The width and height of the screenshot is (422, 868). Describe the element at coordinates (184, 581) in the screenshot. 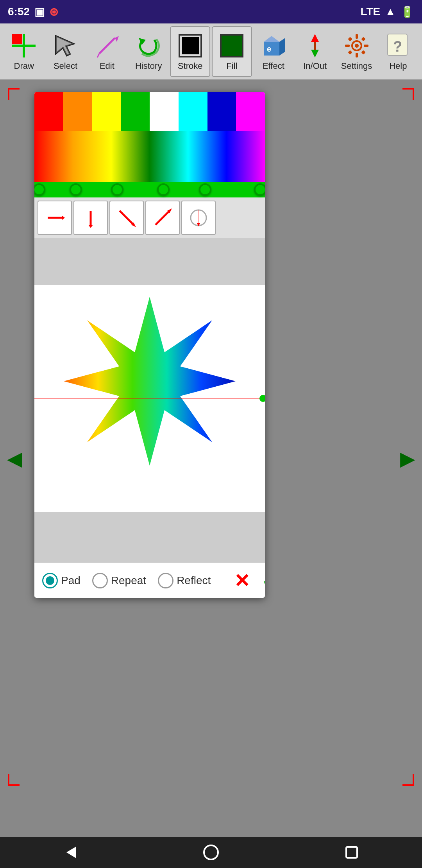

I see `reflect-radio-group: Reflect` at that location.